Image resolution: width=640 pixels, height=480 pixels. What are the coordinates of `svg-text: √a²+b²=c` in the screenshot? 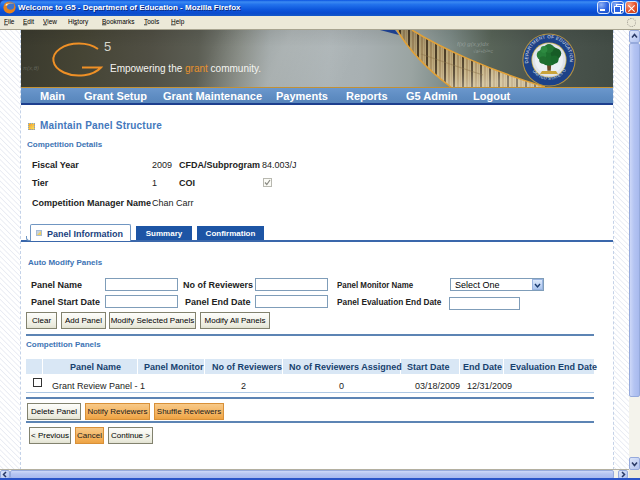 It's located at (483, 51).